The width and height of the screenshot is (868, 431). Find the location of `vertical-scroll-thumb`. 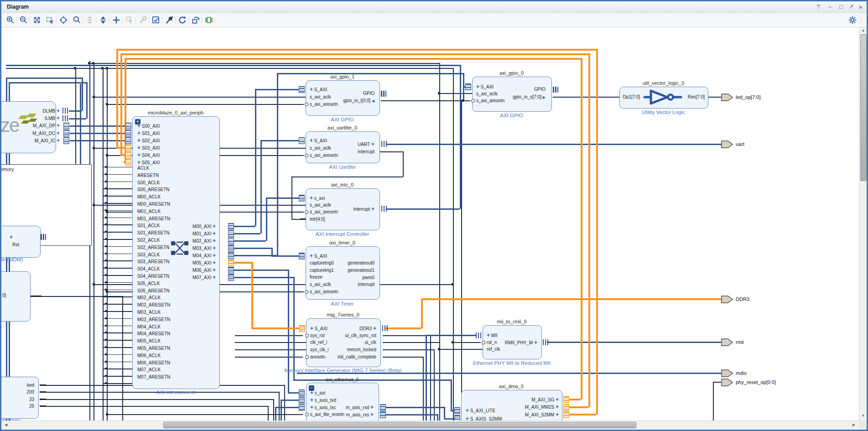

vertical-scroll-thumb is located at coordinates (863, 108).